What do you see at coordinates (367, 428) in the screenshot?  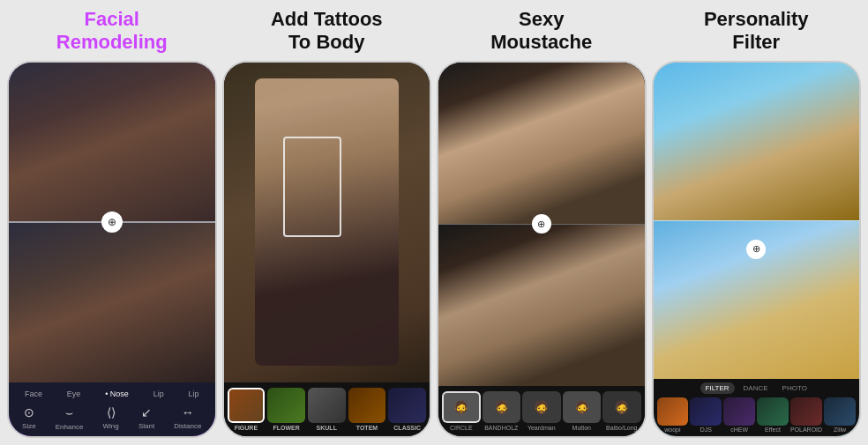 I see `totem-thumb-label: TOTEM` at bounding box center [367, 428].